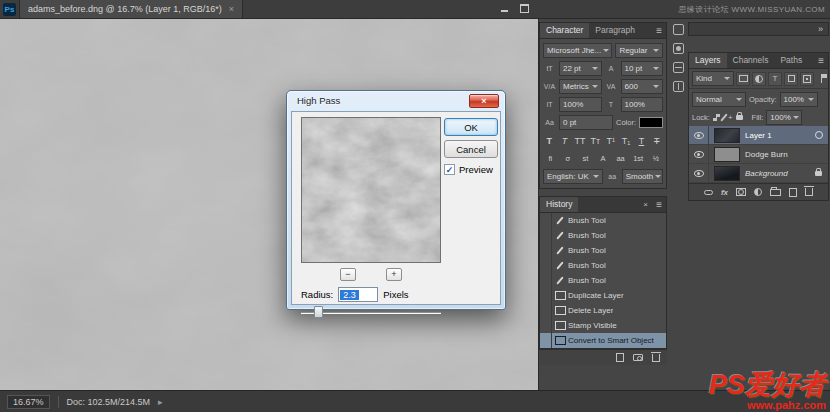 This screenshot has width=830, height=412. What do you see at coordinates (724, 192) in the screenshot?
I see `layer-effects-icon: fx` at bounding box center [724, 192].